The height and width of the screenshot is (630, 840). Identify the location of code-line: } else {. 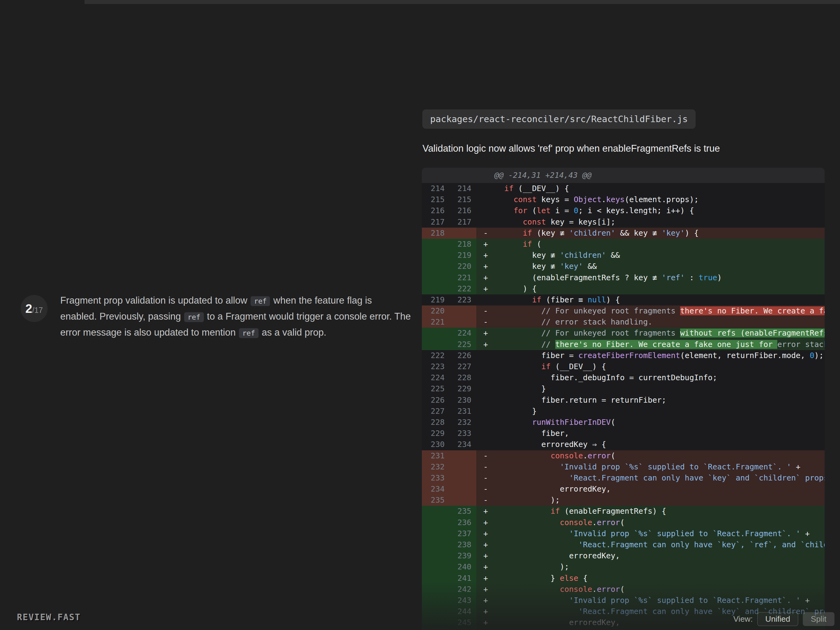
(660, 578).